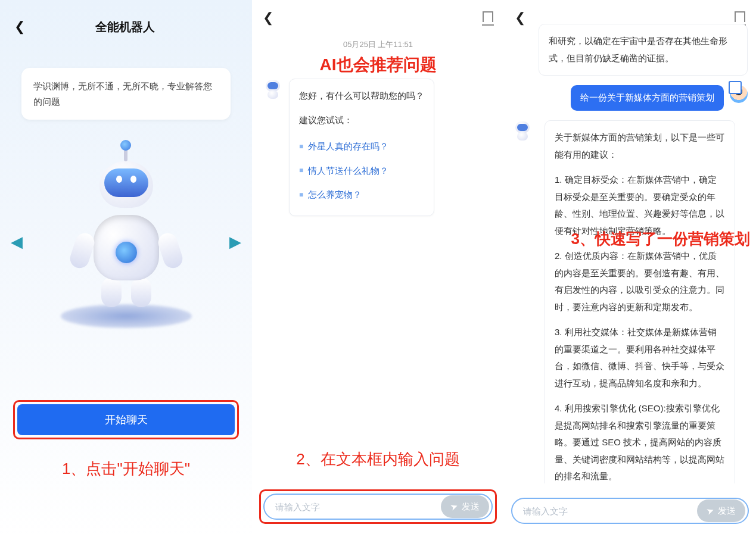  What do you see at coordinates (335, 195) in the screenshot?
I see `suggestion-text: 怎么养宠物？` at bounding box center [335, 195].